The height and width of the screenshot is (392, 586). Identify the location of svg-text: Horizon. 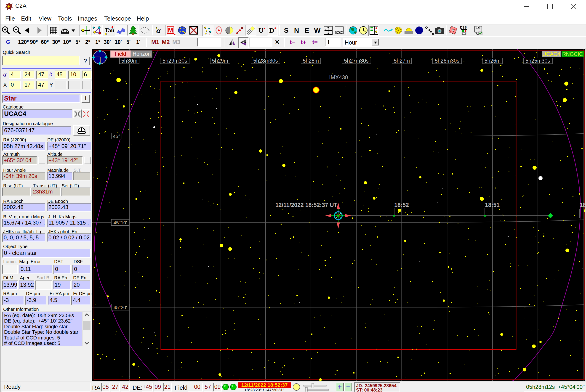
(142, 54).